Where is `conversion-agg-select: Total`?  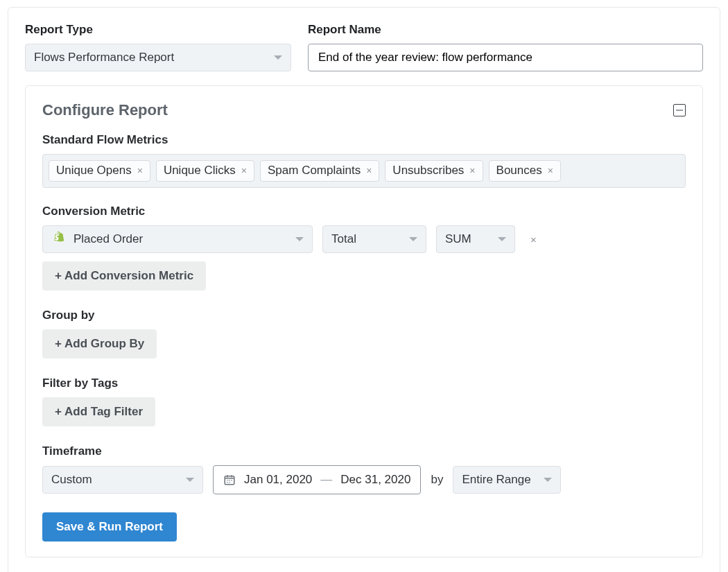 conversion-agg-select: Total is located at coordinates (374, 239).